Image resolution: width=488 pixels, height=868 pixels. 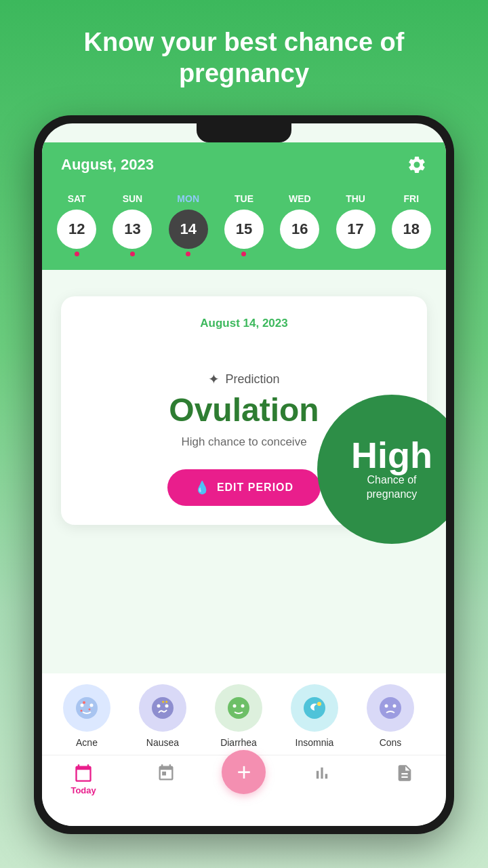 I want to click on symptom-insomnia: Insomnia, so click(x=314, y=716).